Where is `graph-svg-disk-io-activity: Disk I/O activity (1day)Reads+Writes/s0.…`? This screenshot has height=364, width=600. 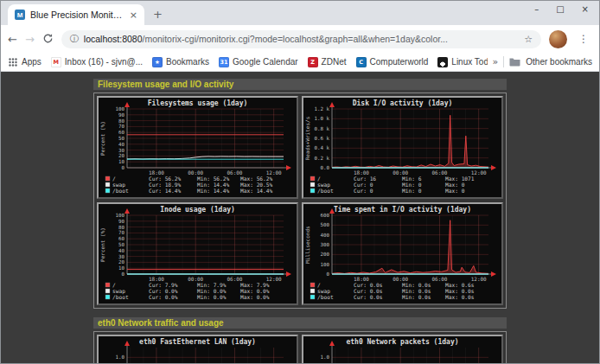
graph-svg-disk-io-activity: Disk I/O activity (1day)Reads+Writes/s0.… is located at coordinates (403, 147).